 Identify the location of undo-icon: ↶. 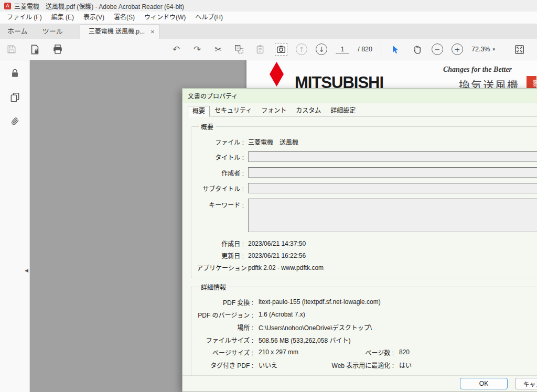
(176, 49).